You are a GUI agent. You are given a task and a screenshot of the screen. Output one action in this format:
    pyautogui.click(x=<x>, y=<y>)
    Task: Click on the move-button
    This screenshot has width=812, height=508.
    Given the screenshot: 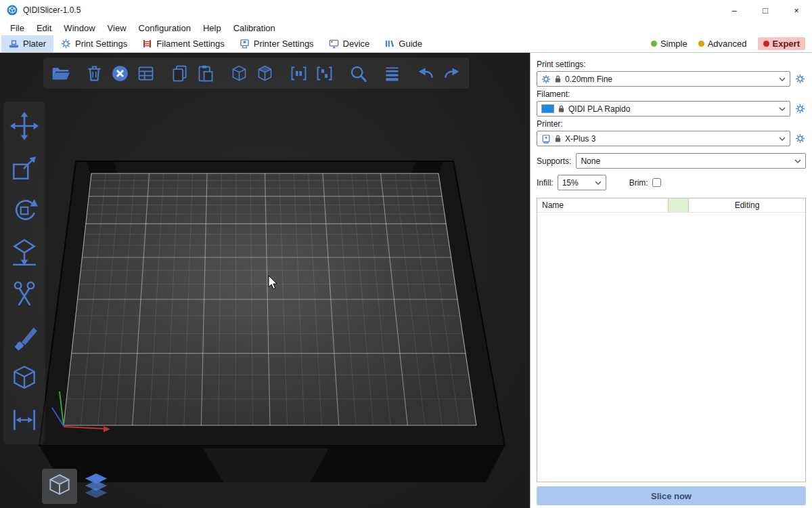 What is the action you would take?
    pyautogui.click(x=24, y=126)
    